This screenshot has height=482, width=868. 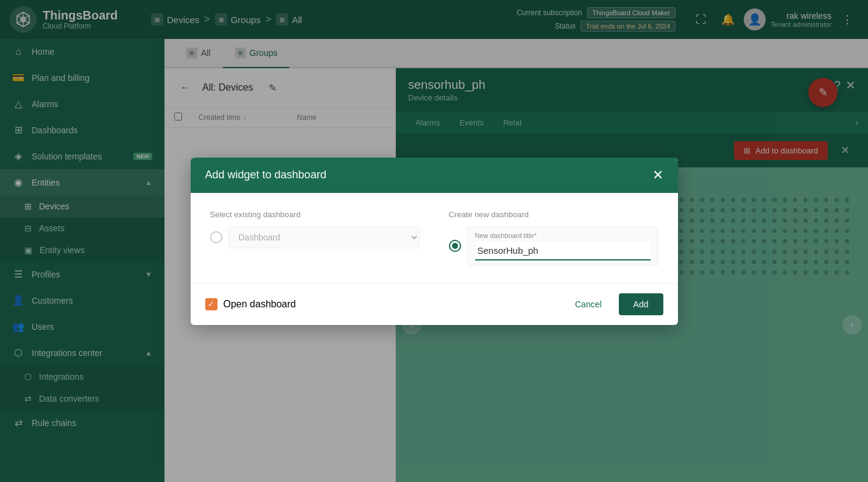 I want to click on select-existing-radio-row: Dashboard, so click(x=315, y=237).